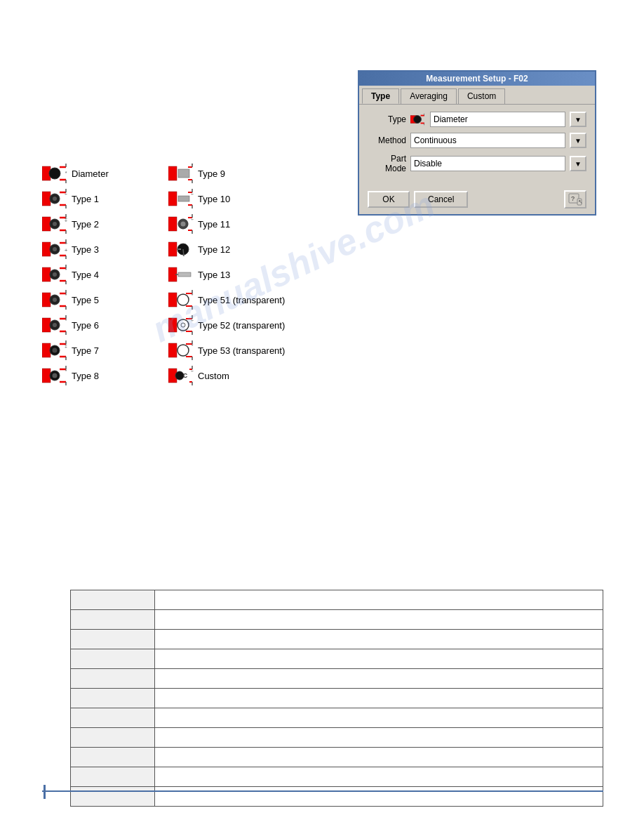 The image size is (644, 834). What do you see at coordinates (387, 140) in the screenshot?
I see `method-label: Method` at bounding box center [387, 140].